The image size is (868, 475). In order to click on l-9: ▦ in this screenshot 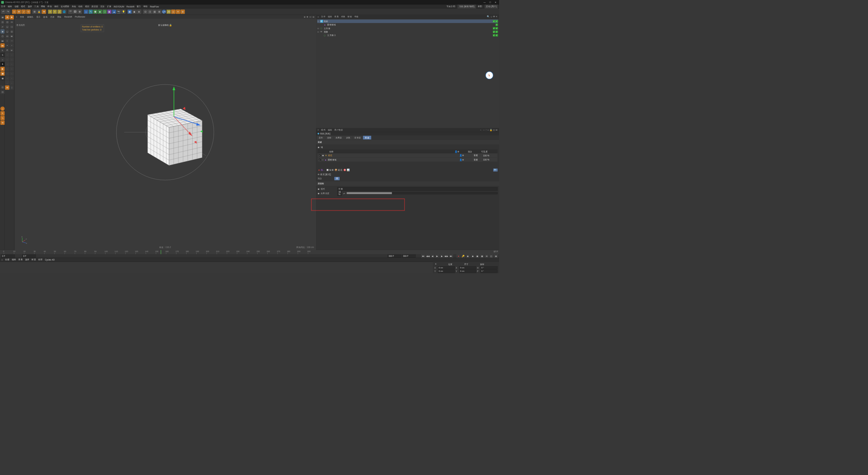, I will do `click(3, 78)`.